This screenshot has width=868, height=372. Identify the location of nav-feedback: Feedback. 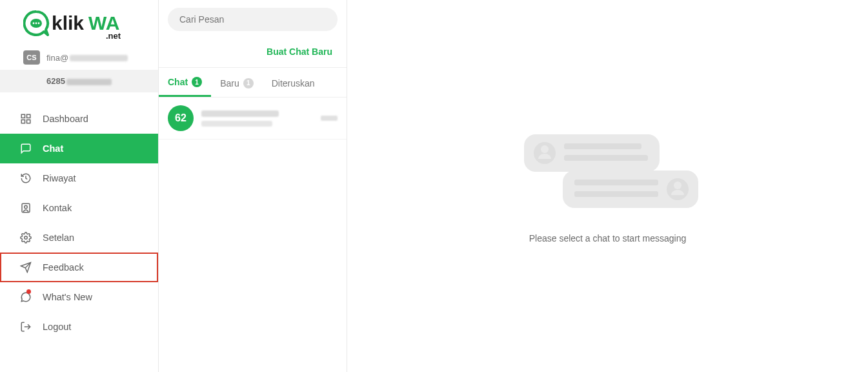
(79, 267).